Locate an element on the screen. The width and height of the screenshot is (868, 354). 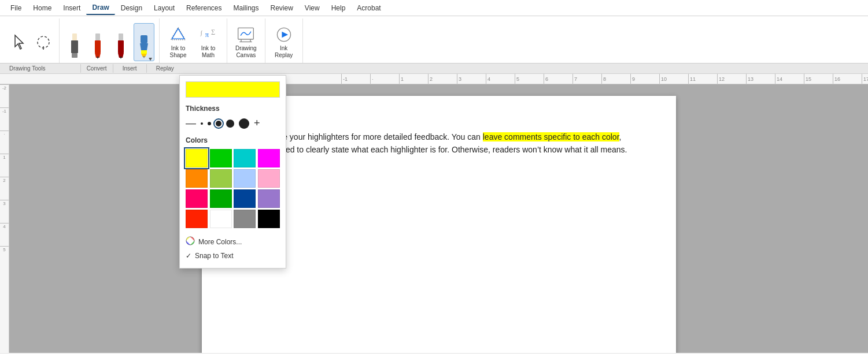
color-swatch-hot-pink is located at coordinates (197, 199).